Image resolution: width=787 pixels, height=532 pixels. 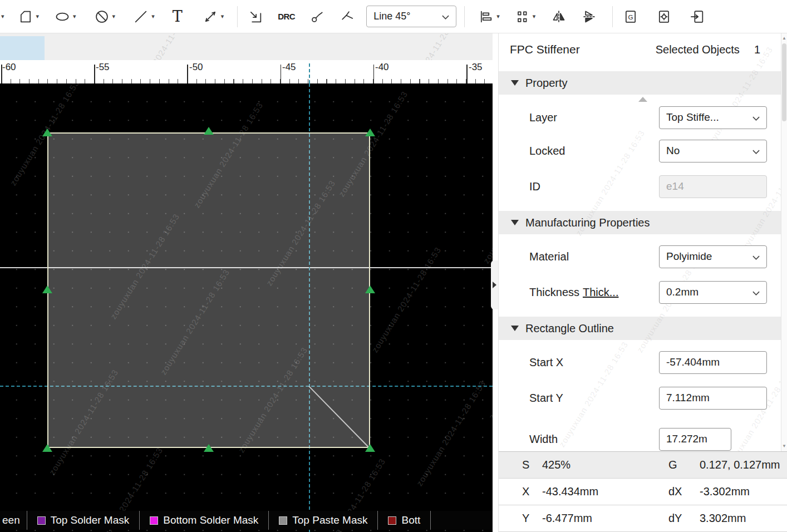 I want to click on layer-tab-label: Top Solder Mask, so click(x=90, y=520).